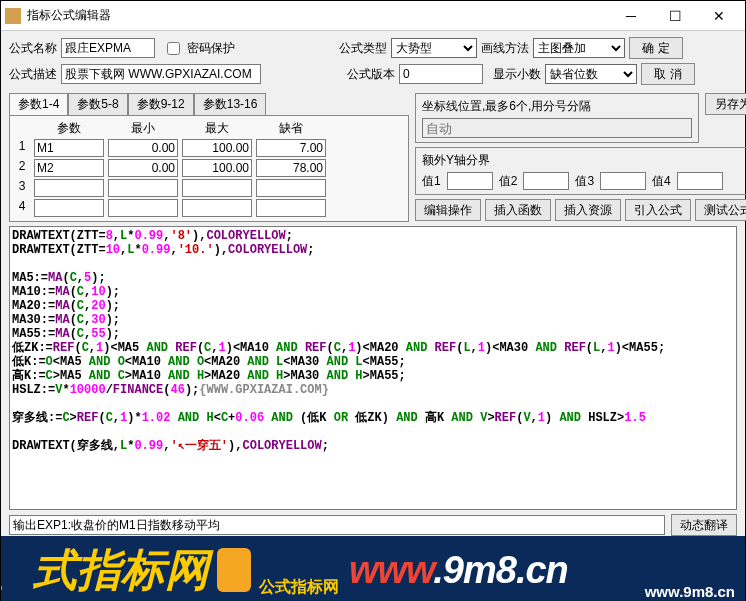 The image size is (746, 601). Describe the element at coordinates (33, 74) in the screenshot. I see `desc-label: 公式描述` at that location.